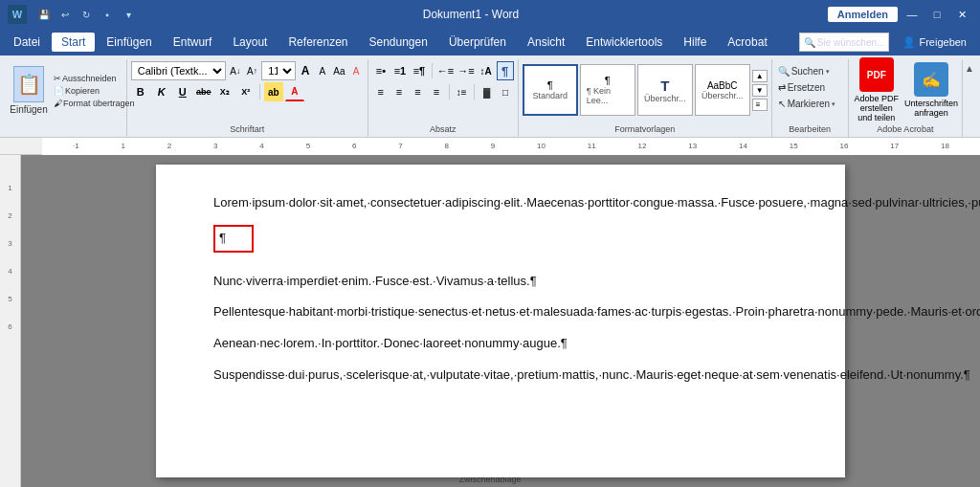 This screenshot has height=487, width=980. Describe the element at coordinates (478, 42) in the screenshot. I see `menu-ueberpruefen: Überprüfen` at that location.